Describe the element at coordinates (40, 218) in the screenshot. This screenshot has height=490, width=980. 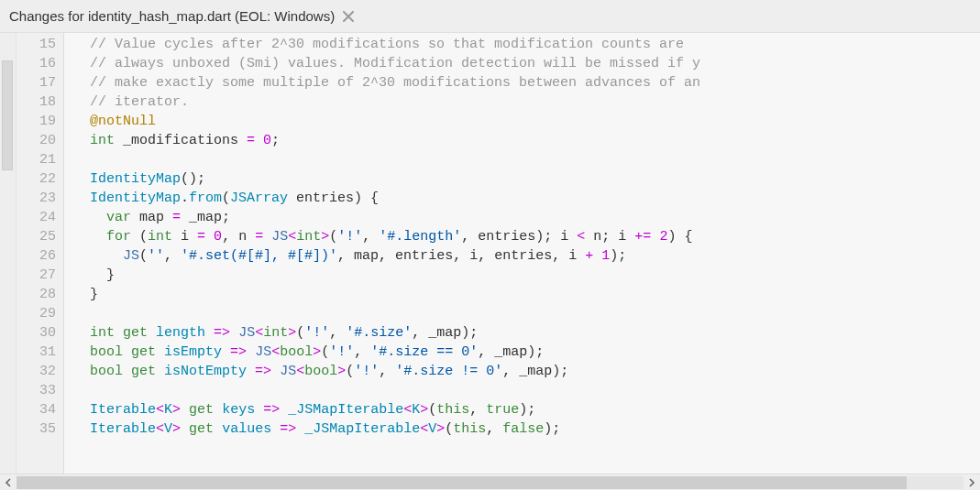
I see `line-number: 24` at that location.